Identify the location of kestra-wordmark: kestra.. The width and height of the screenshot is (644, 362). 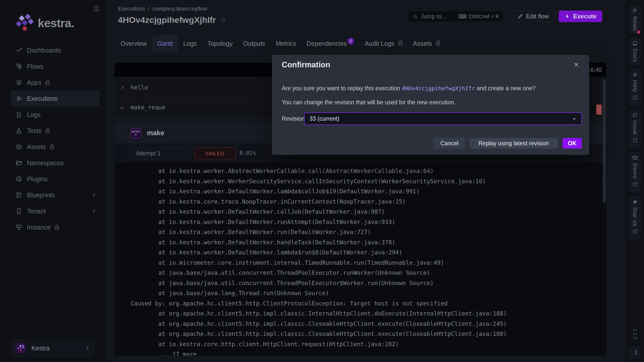
(56, 23).